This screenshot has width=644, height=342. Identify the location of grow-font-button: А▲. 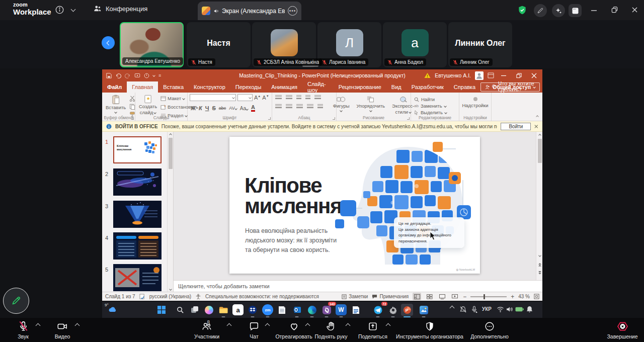
(258, 98).